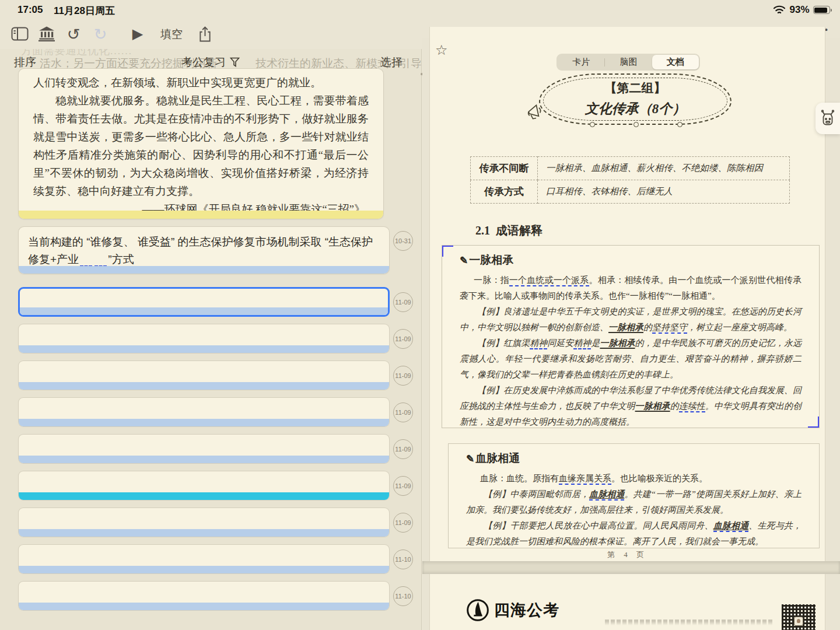 This screenshot has height=630, width=840. Describe the element at coordinates (653, 406) in the screenshot. I see `text-segment: 一脉相承` at that location.